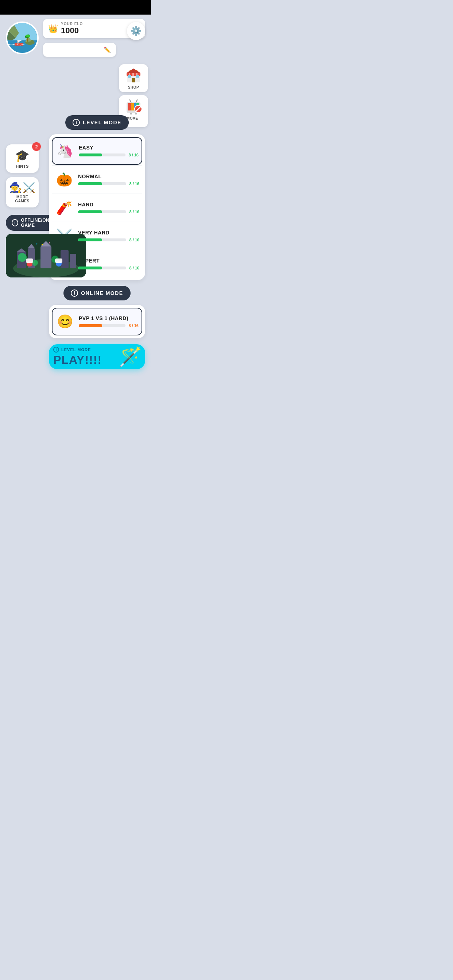 The height and width of the screenshot is (980, 453). Describe the element at coordinates (64, 180) in the screenshot. I see `normal-icon: 🎃` at that location.